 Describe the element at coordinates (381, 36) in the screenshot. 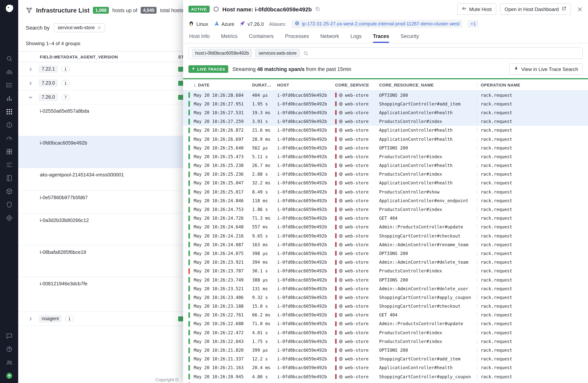

I see `tab-traces: Traces` at that location.